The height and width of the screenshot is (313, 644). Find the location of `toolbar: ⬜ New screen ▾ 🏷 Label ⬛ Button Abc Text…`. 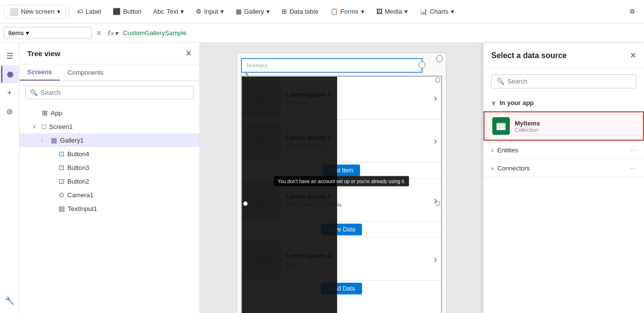

toolbar: ⬜ New screen ▾ 🏷 Label ⬛ Button Abc Text… is located at coordinates (322, 12).